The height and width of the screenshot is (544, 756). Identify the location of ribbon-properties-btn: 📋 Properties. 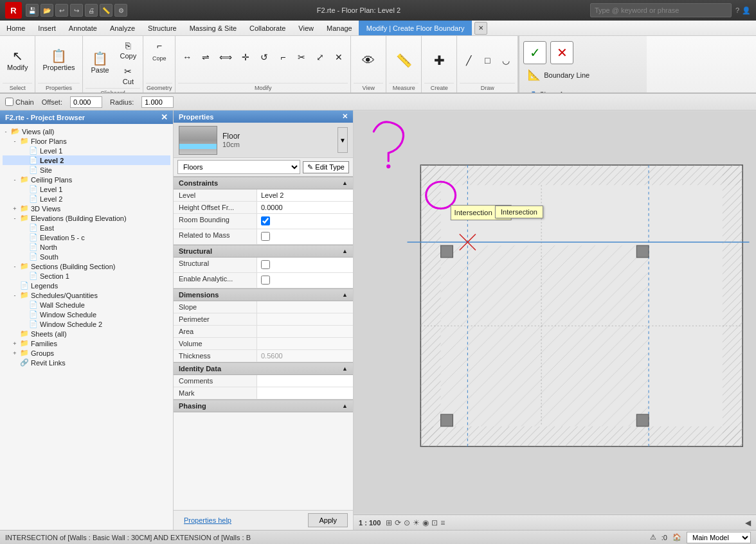
(59, 60).